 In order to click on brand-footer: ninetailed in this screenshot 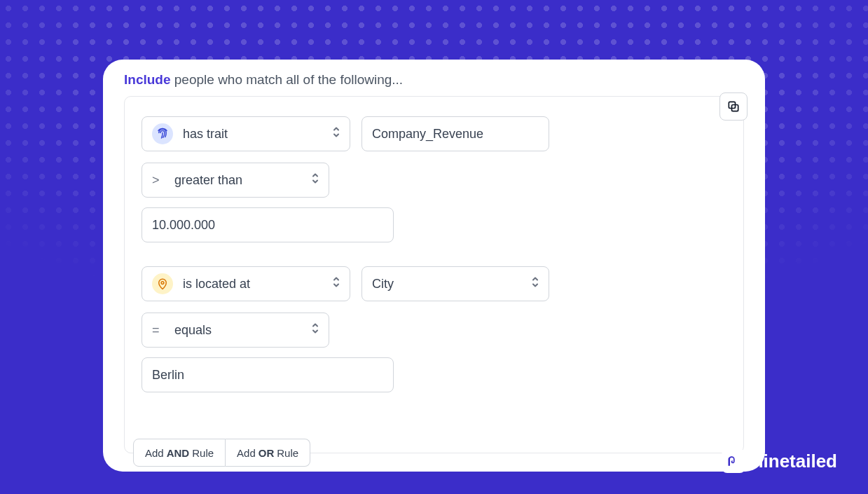, I will do `click(779, 461)`.